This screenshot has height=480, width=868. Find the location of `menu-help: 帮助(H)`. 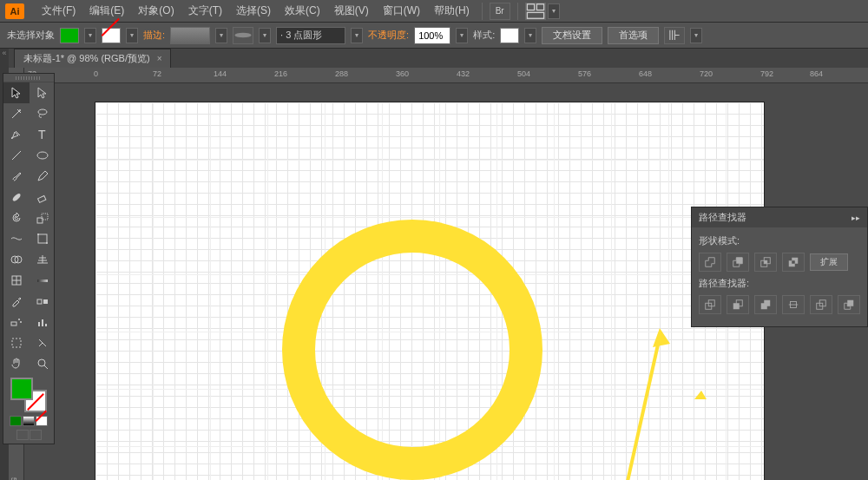

menu-help: 帮助(H) is located at coordinates (451, 11).